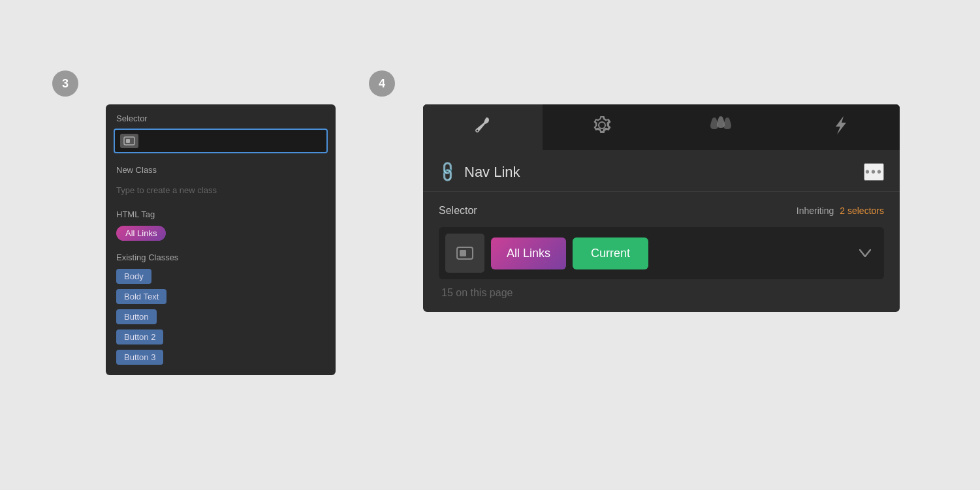 Image resolution: width=980 pixels, height=490 pixels. Describe the element at coordinates (140, 337) in the screenshot. I see `class-pill-button2: Button 2` at that location.